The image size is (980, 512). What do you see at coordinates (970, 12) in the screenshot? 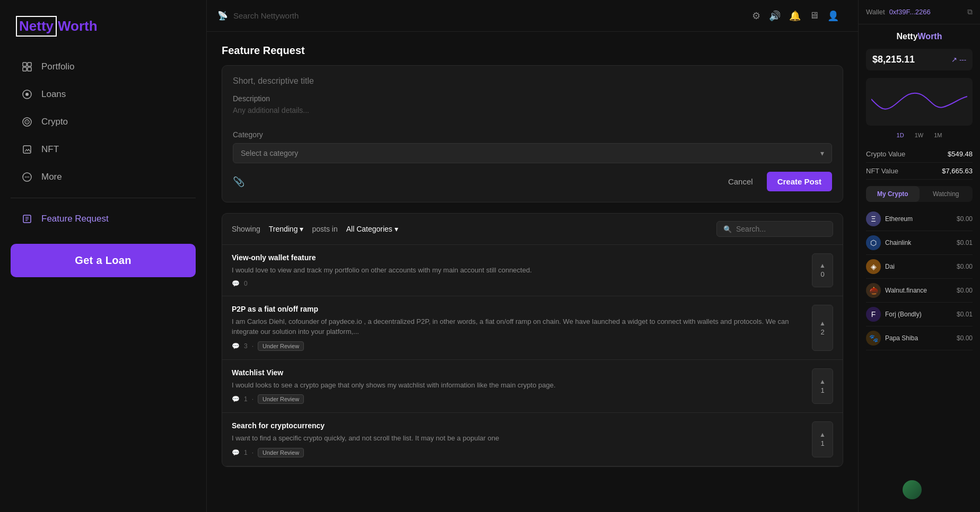
I see `copy-icon: ⧉` at bounding box center [970, 12].